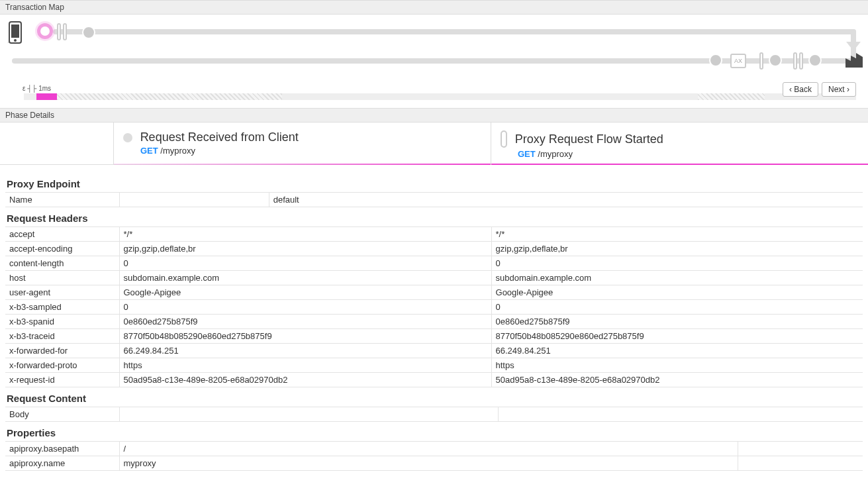 The height and width of the screenshot is (498, 868). I want to click on phase-card-request-received: Request Received from Client GET /myprox…, so click(303, 143).